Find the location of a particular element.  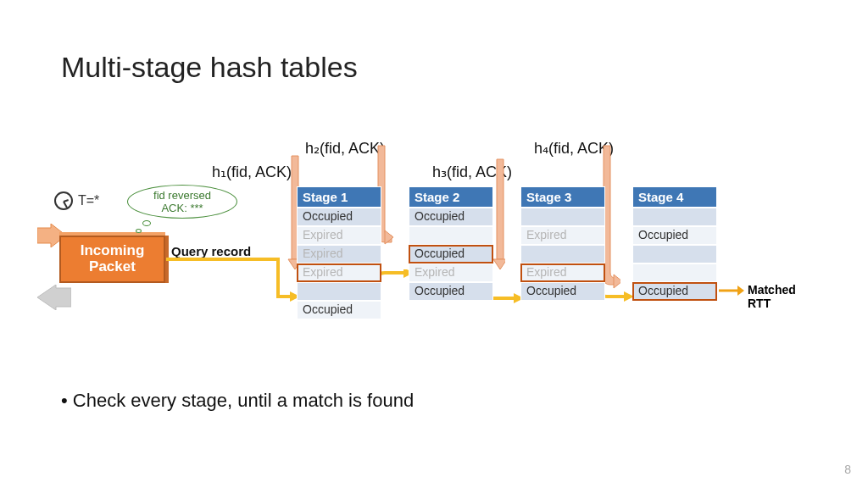

hash-2-label: h₂(fid, ACK) is located at coordinates (345, 148).